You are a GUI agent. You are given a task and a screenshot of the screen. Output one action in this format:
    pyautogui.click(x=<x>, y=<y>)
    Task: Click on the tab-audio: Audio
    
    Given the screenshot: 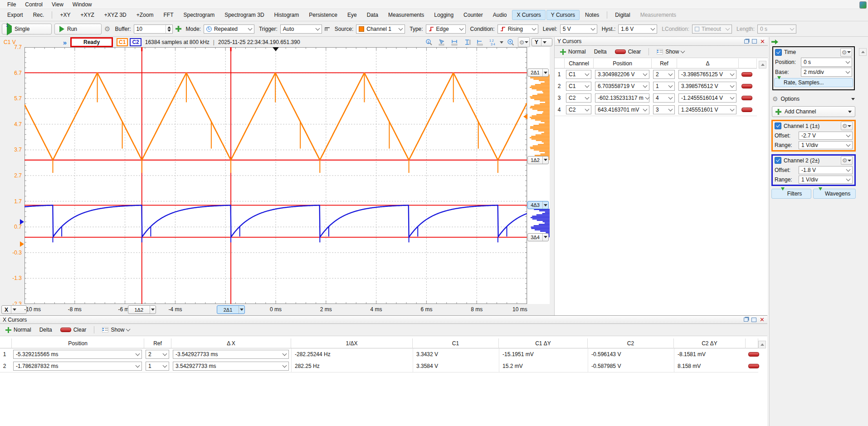 What is the action you would take?
    pyautogui.click(x=500, y=15)
    